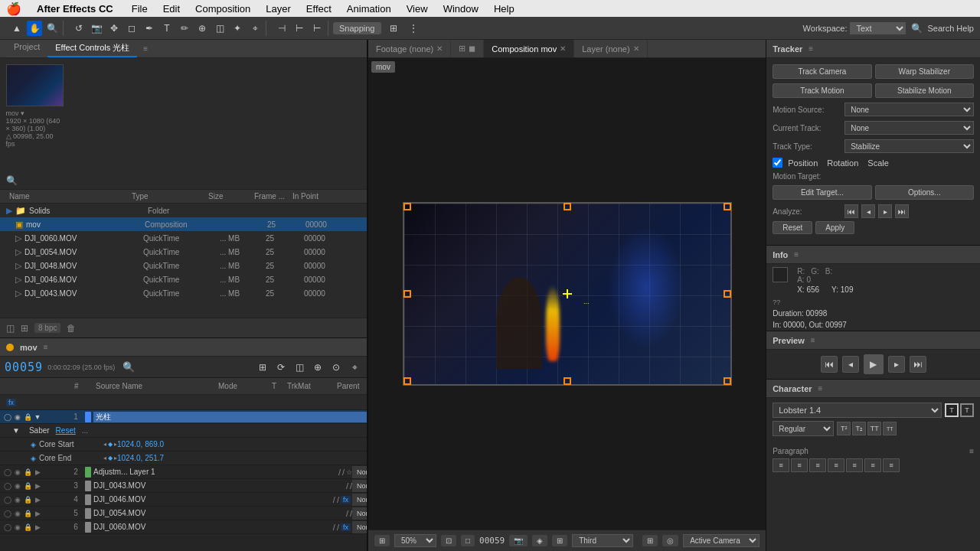 This screenshot has width=980, height=551. Describe the element at coordinates (172, 9) in the screenshot. I see `menu-edit: Edit` at that location.